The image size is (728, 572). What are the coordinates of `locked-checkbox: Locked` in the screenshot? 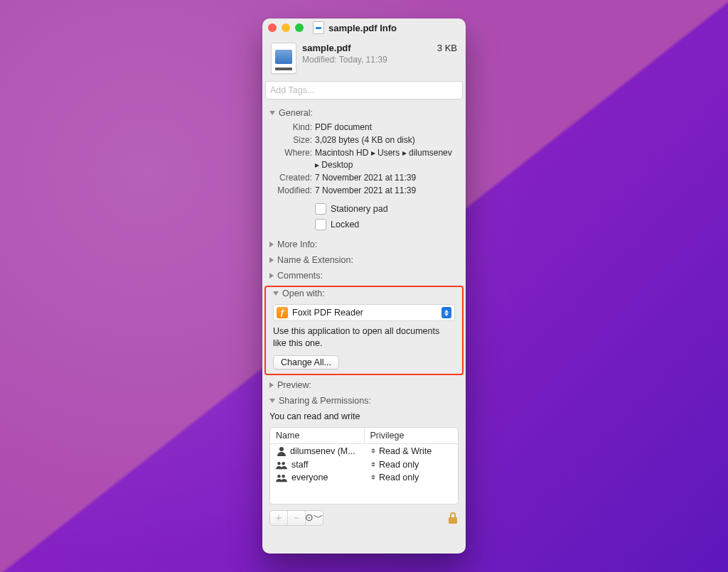 It's located at (364, 225).